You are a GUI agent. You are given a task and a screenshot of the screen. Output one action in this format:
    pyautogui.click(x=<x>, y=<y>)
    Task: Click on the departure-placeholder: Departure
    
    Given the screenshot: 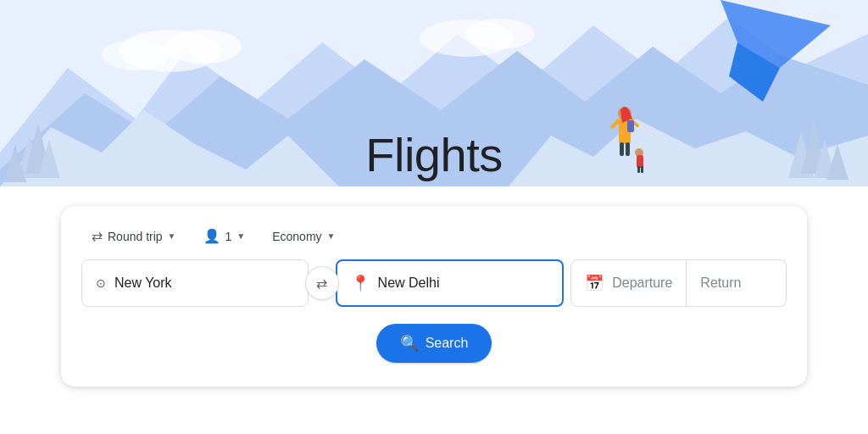 What is the action you would take?
    pyautogui.click(x=643, y=283)
    